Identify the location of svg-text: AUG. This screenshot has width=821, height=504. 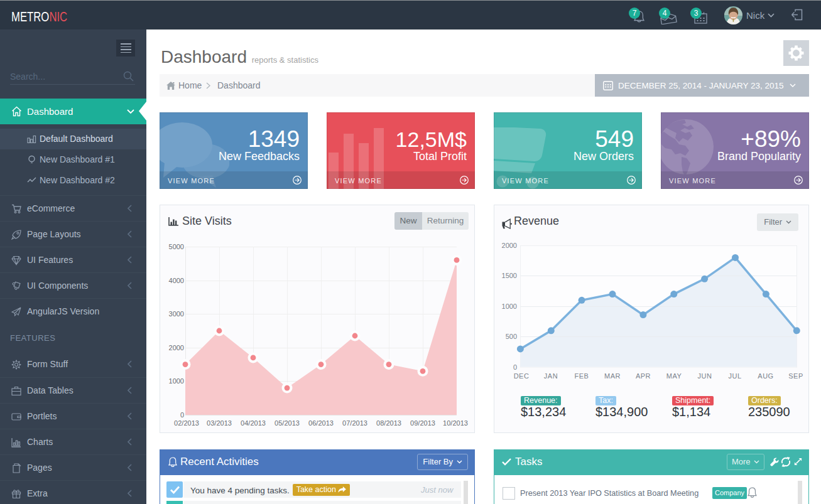
(765, 376).